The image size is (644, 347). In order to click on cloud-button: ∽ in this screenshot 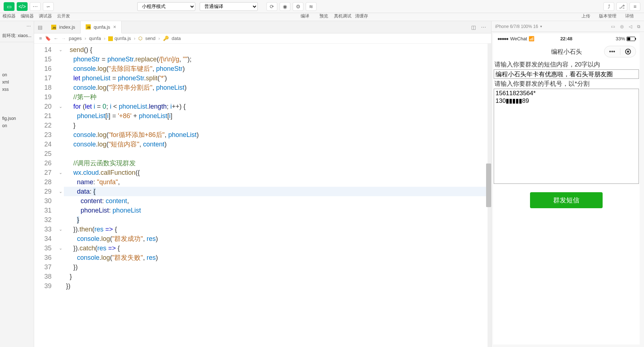, I will do `click(48, 7)`.